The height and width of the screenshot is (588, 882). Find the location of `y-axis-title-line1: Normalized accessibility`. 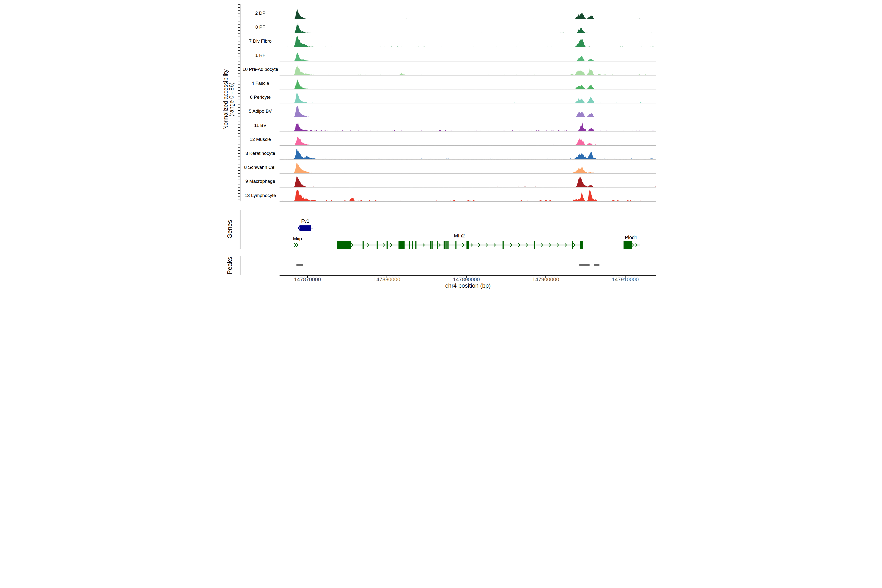

y-axis-title-line1: Normalized accessibility is located at coordinates (226, 100).